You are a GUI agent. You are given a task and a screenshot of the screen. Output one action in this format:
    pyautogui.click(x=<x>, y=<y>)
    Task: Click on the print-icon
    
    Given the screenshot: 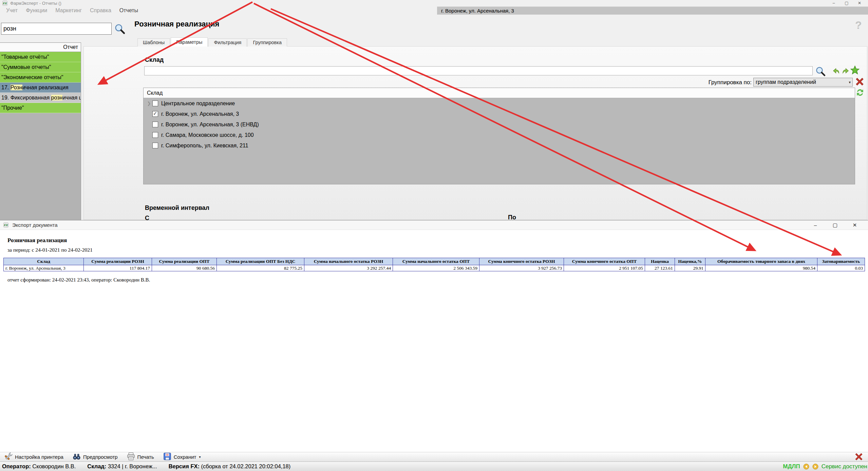 What is the action you would take?
    pyautogui.click(x=131, y=457)
    